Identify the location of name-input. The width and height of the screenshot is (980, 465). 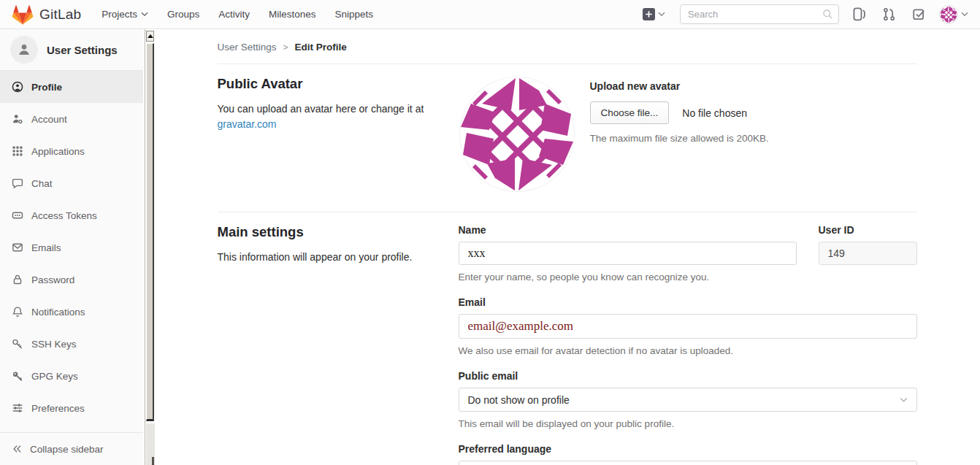
(628, 253).